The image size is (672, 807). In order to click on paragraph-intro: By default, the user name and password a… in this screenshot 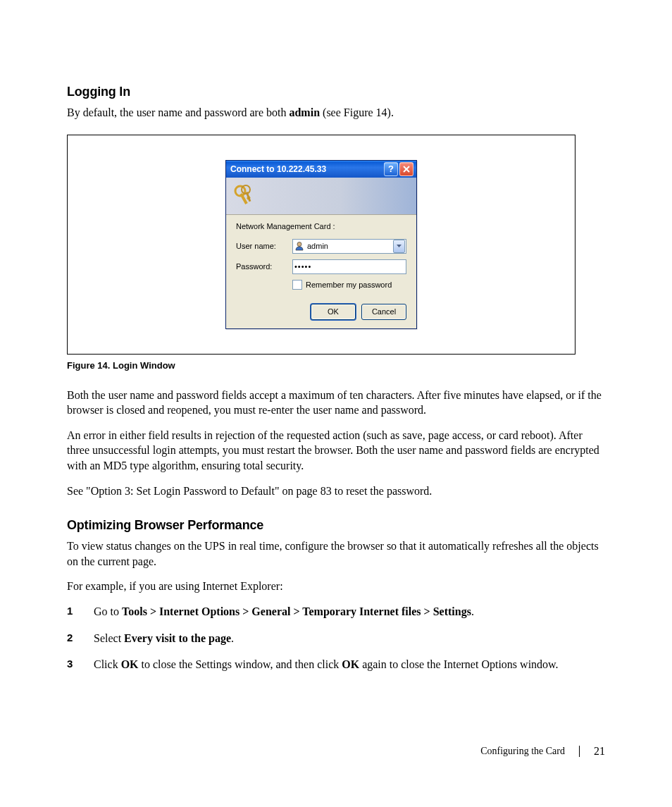, I will do `click(336, 113)`.